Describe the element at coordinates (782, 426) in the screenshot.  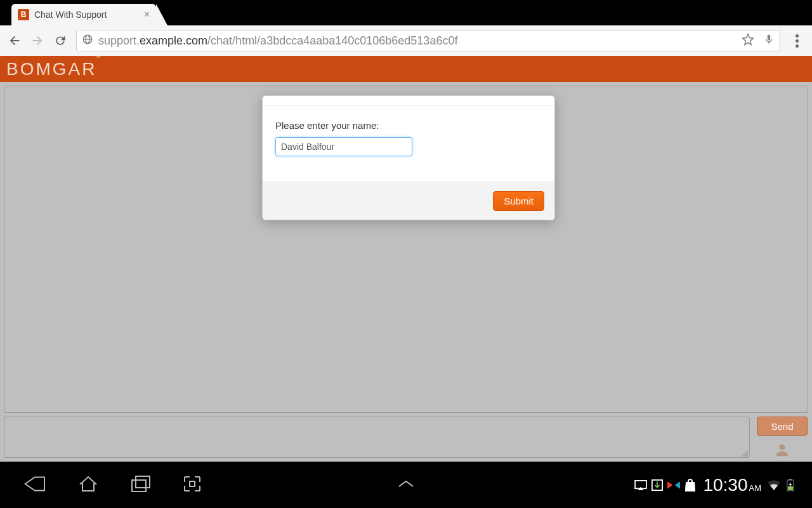
I see `send-button: Send` at that location.